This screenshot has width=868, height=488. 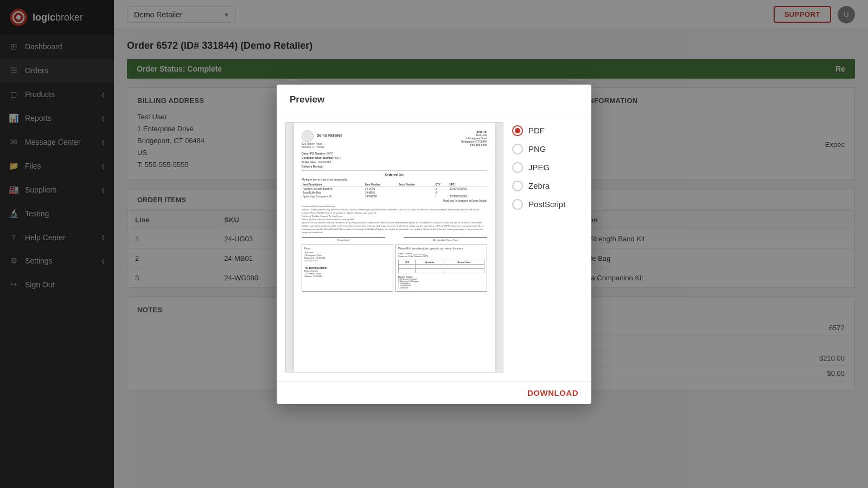 What do you see at coordinates (333, 189) in the screenshot?
I see `doc-item1-desc: Harmony Strength Band Kit` at bounding box center [333, 189].